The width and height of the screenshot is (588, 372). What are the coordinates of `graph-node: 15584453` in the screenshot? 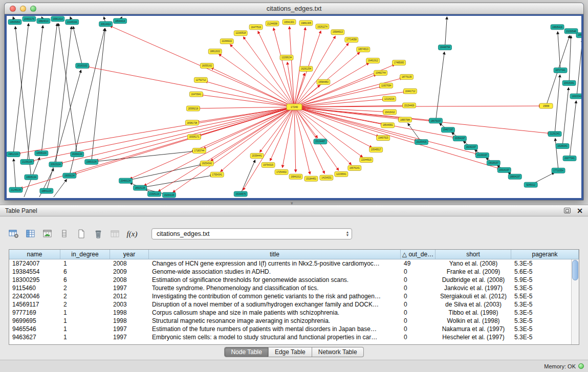 It's located at (323, 82).